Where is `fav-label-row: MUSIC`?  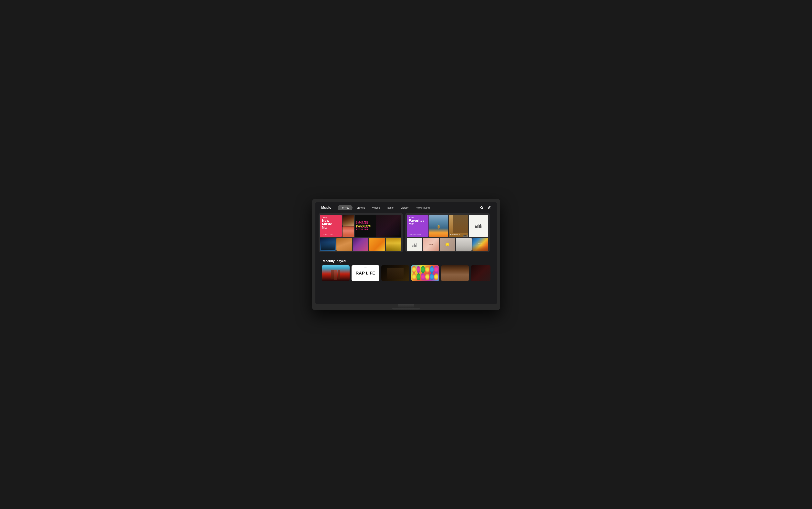 fav-label-row: MUSIC is located at coordinates (418, 217).